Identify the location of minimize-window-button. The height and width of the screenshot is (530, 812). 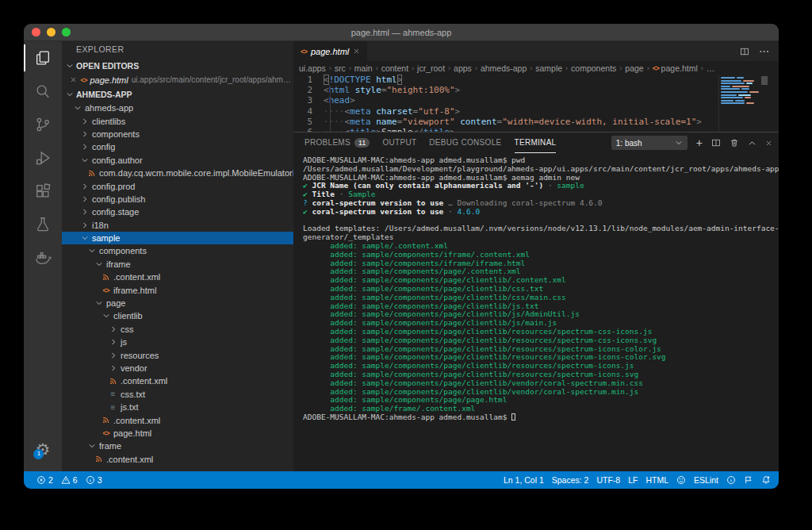
(51, 32).